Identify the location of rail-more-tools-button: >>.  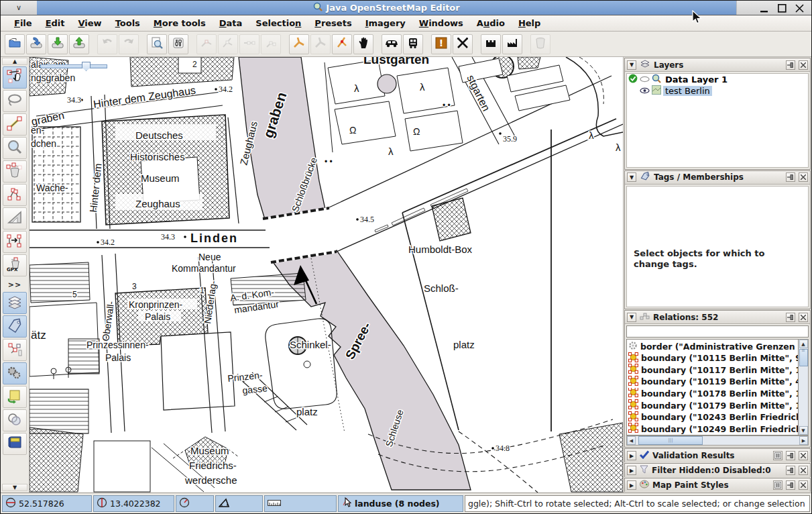
(15, 285).